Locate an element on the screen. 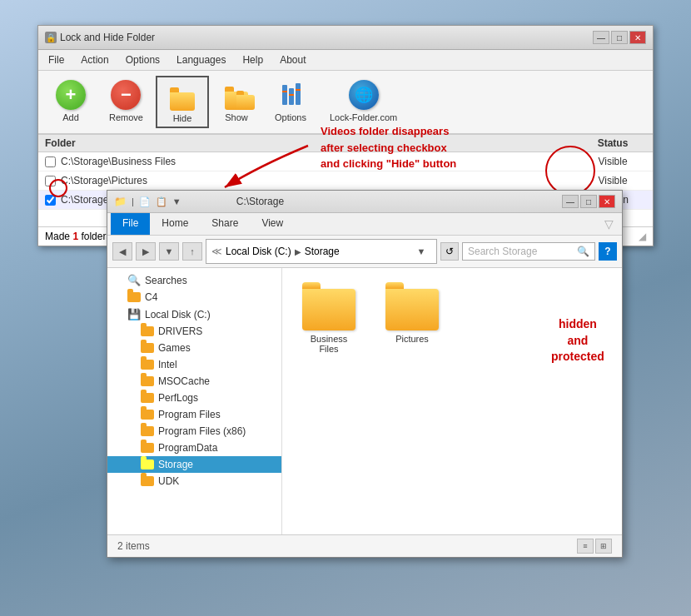  row-2-path: C:\Storage\Pictures is located at coordinates (320, 181).